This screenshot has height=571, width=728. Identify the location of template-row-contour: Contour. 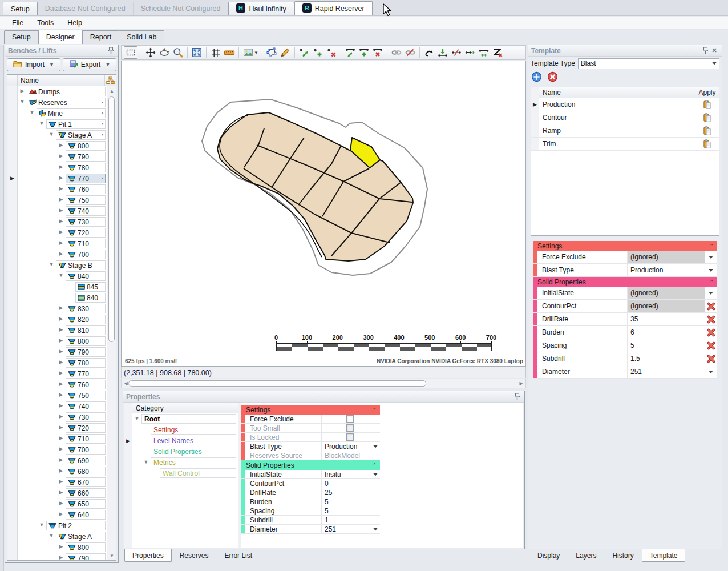
(625, 118).